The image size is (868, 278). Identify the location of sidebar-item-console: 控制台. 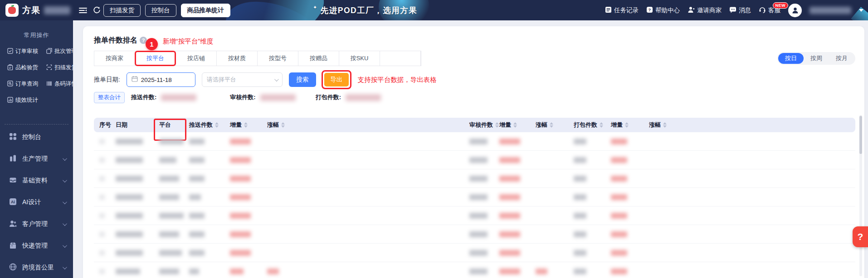
(36, 137).